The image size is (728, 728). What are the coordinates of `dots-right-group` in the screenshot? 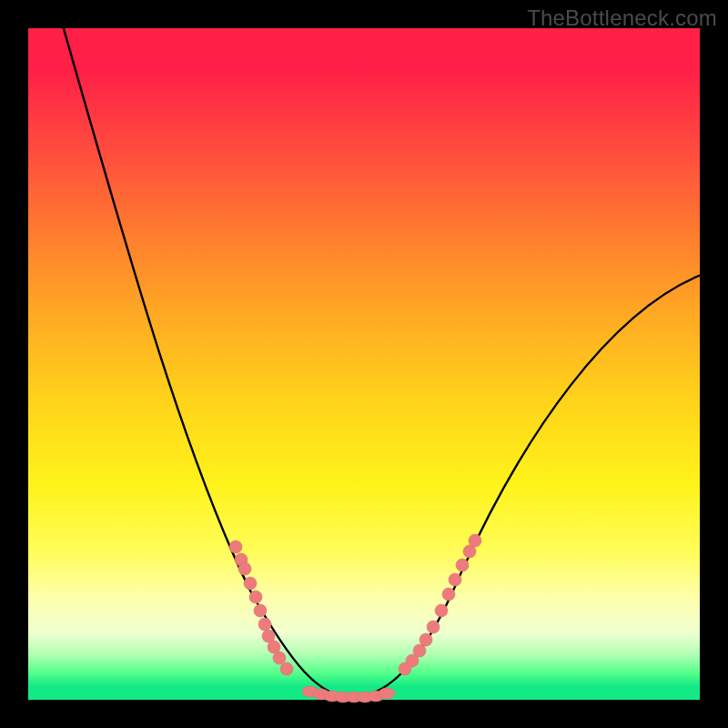 It's located at (440, 604).